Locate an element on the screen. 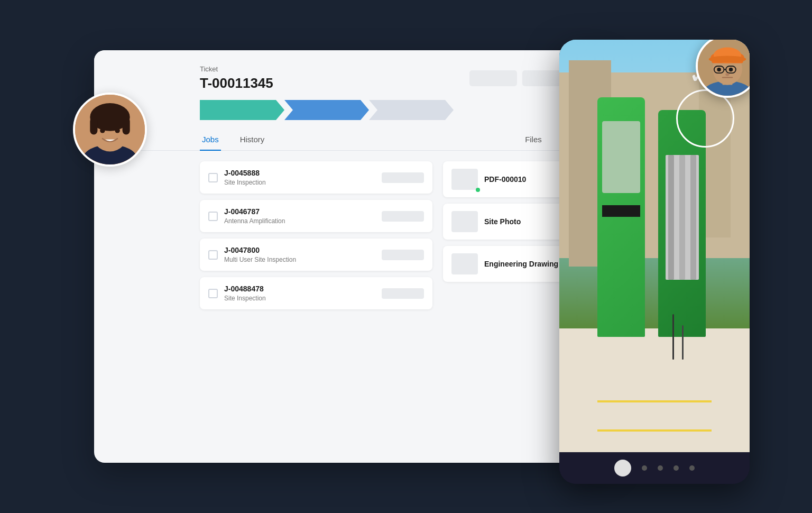  job-info-4: J-00488478 Site Inspection is located at coordinates (300, 293).